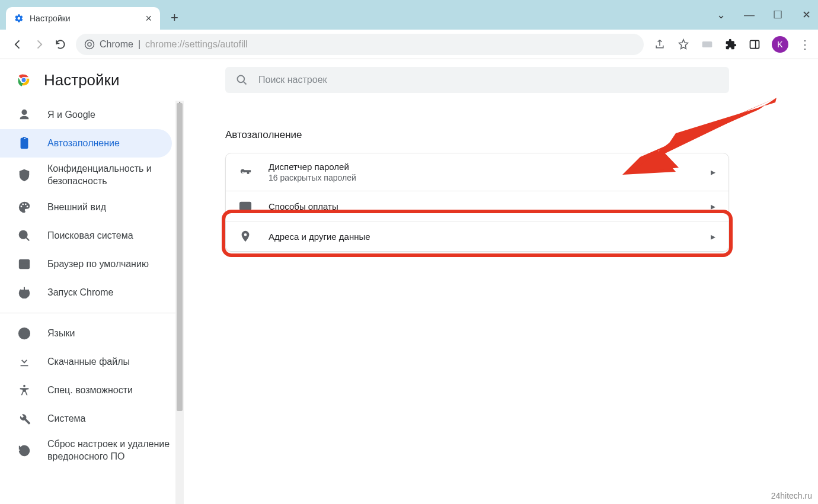  I want to click on palette-icon, so click(24, 207).